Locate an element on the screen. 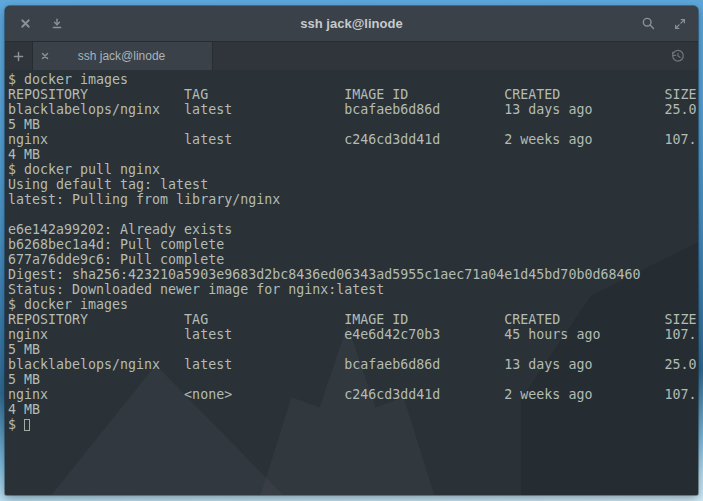 This screenshot has width=703, height=501. download-icon is located at coordinates (57, 24).